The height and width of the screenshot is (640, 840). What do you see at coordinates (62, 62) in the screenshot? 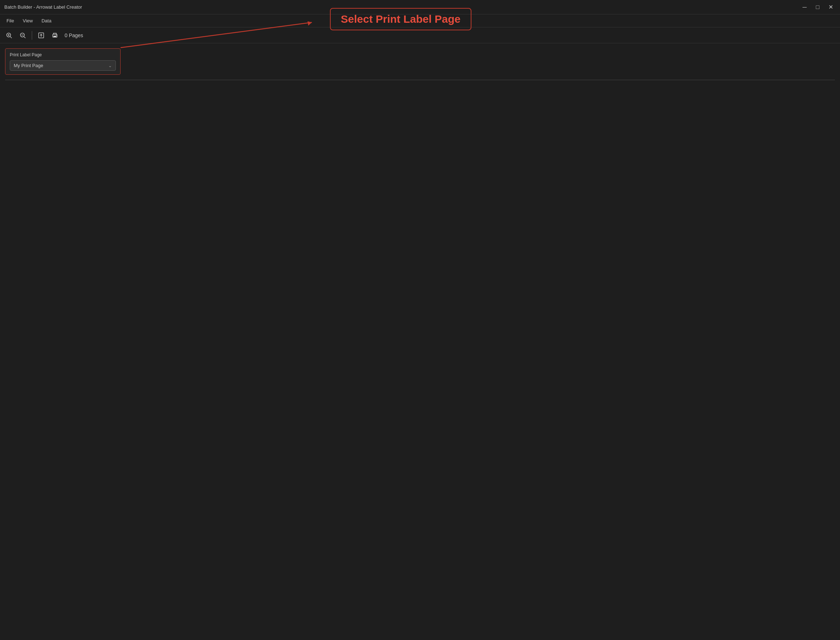
I see `print-label-panel: Print Label Page My Print Page ⌄` at bounding box center [62, 62].